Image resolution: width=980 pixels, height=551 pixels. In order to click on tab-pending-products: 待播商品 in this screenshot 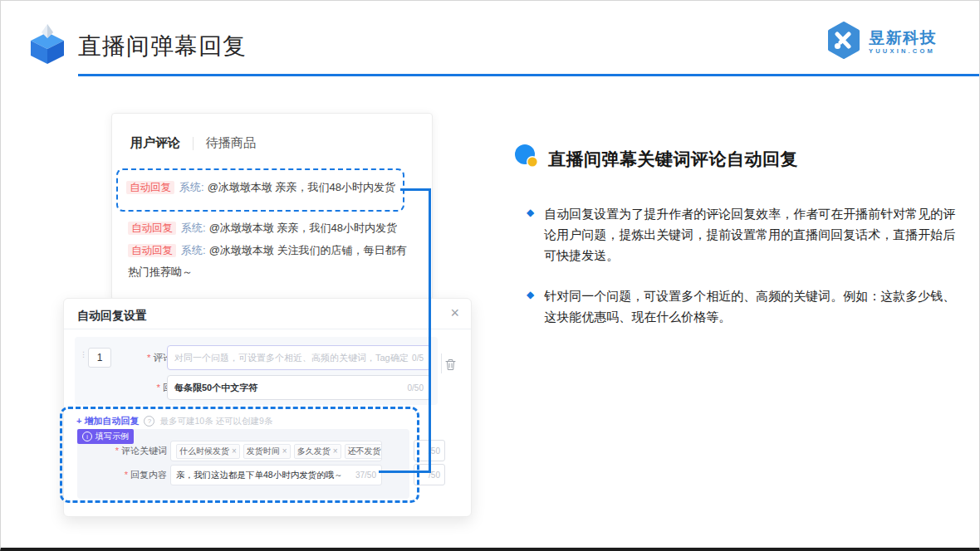, I will do `click(231, 143)`.